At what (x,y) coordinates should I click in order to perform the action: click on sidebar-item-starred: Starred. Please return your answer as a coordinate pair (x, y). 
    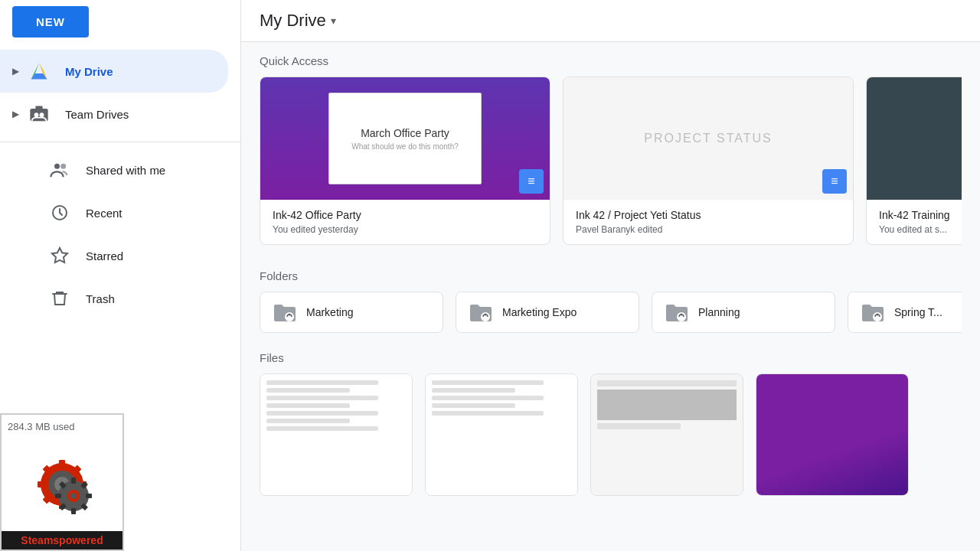
    Looking at the image, I should click on (114, 256).